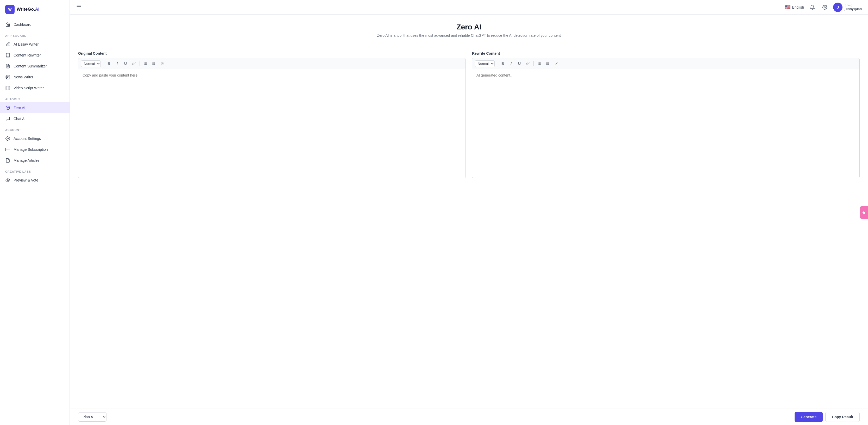  I want to click on divider, so click(469, 45).